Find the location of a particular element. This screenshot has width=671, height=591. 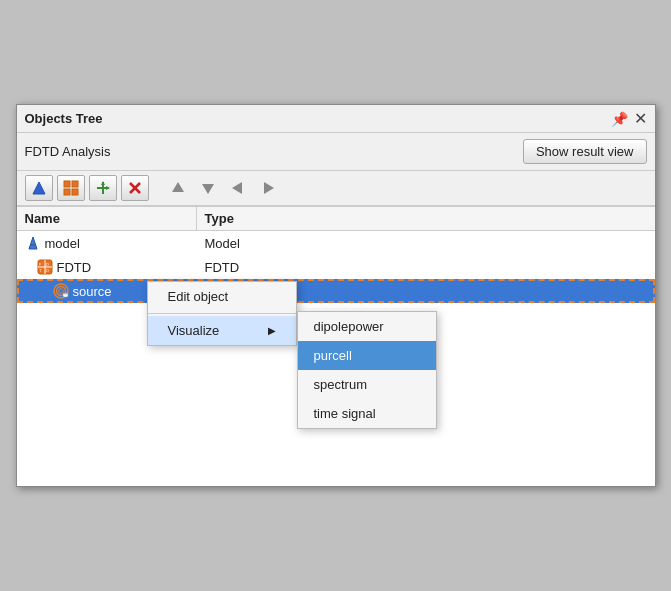

source-name: source is located at coordinates (92, 292).